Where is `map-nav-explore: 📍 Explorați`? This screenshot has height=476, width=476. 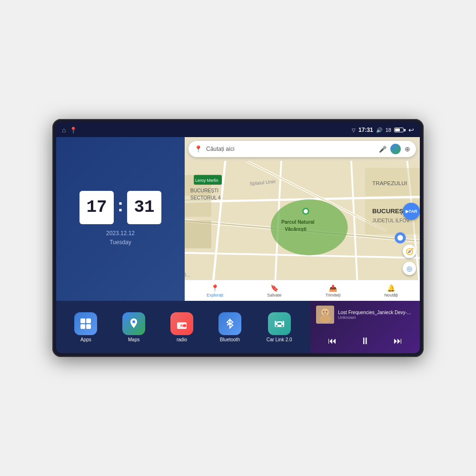 map-nav-explore: 📍 Explorați is located at coordinates (215, 291).